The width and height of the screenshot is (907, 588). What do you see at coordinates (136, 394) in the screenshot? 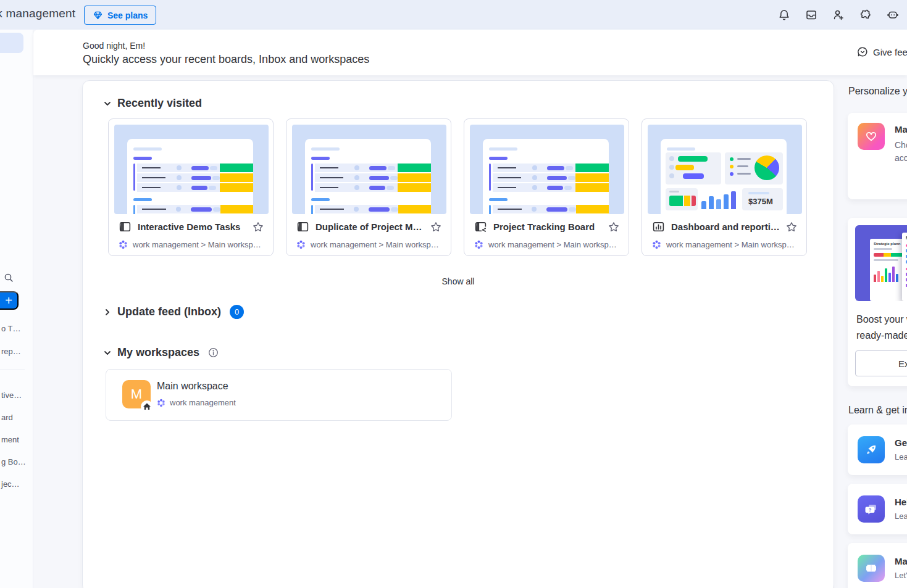
I see `workspace-initial: M` at bounding box center [136, 394].